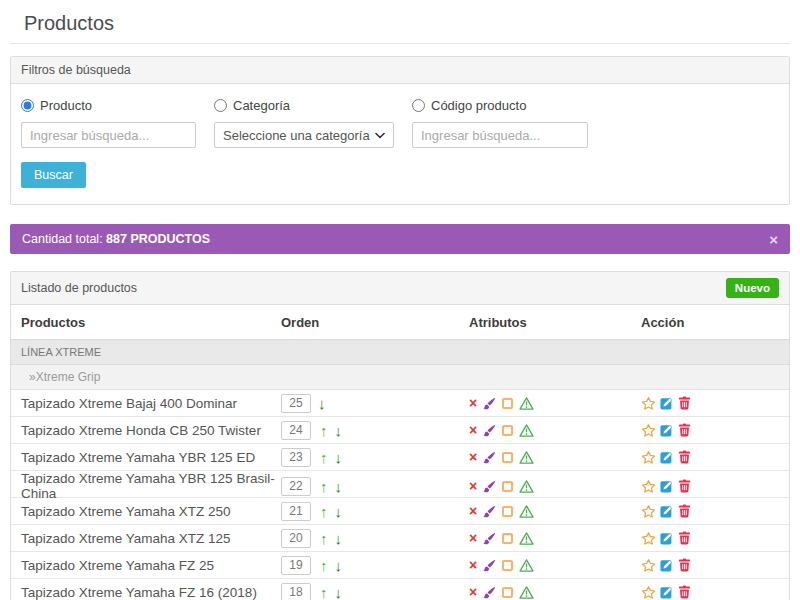 Image resolution: width=800 pixels, height=600 pixels. Describe the element at coordinates (296, 430) in the screenshot. I see `order-input: 24` at that location.